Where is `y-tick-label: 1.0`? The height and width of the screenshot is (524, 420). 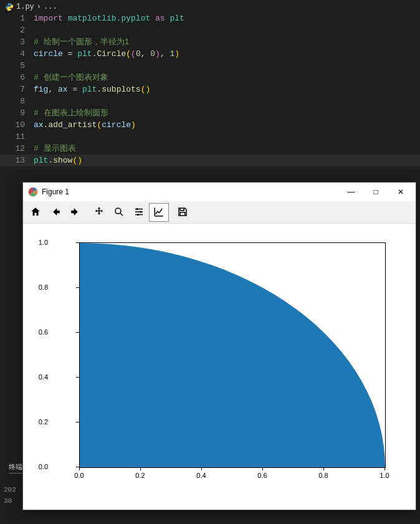 y-tick-label: 1.0 is located at coordinates (36, 242).